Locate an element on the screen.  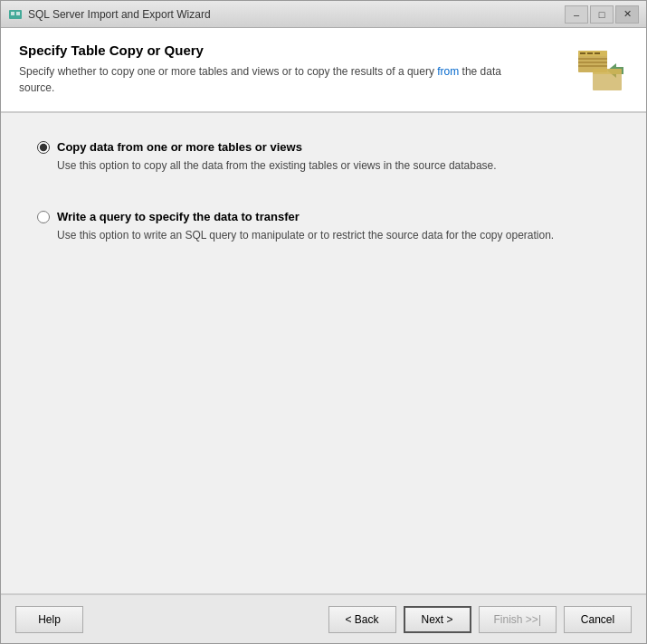
title-bar: SQL Server Import and Export Wizard – □ … is located at coordinates (324, 14).